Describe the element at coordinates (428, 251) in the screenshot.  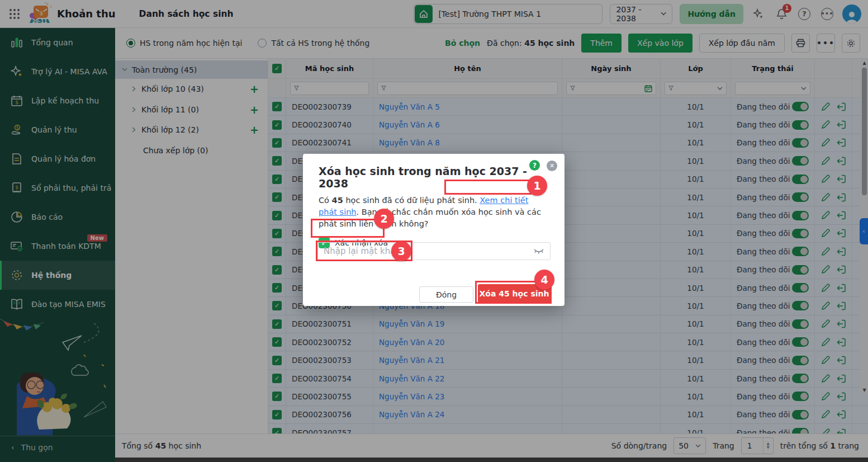
I see `password-input` at that location.